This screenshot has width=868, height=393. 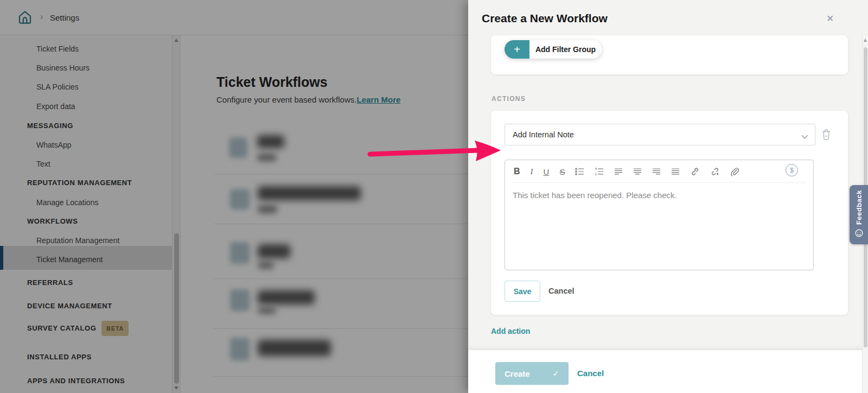 What do you see at coordinates (805, 137) in the screenshot?
I see `chevron-down-icon` at bounding box center [805, 137].